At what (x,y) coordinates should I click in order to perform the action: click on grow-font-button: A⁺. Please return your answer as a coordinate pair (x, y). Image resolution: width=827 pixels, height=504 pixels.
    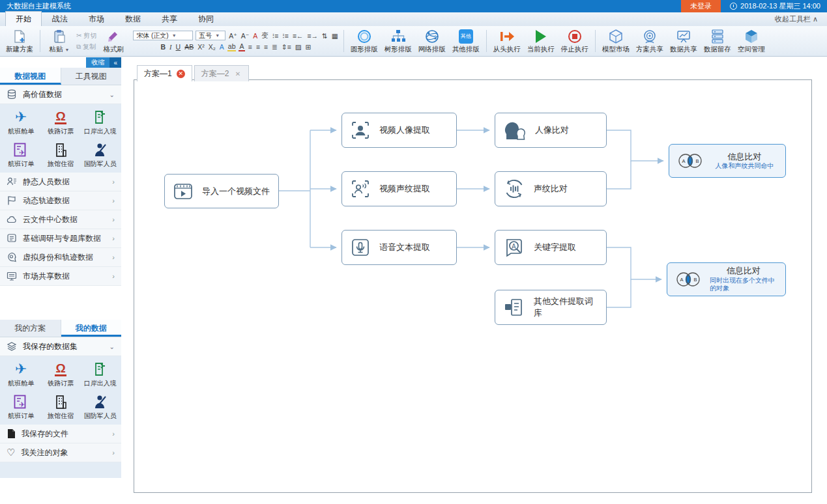
    Looking at the image, I should click on (233, 36).